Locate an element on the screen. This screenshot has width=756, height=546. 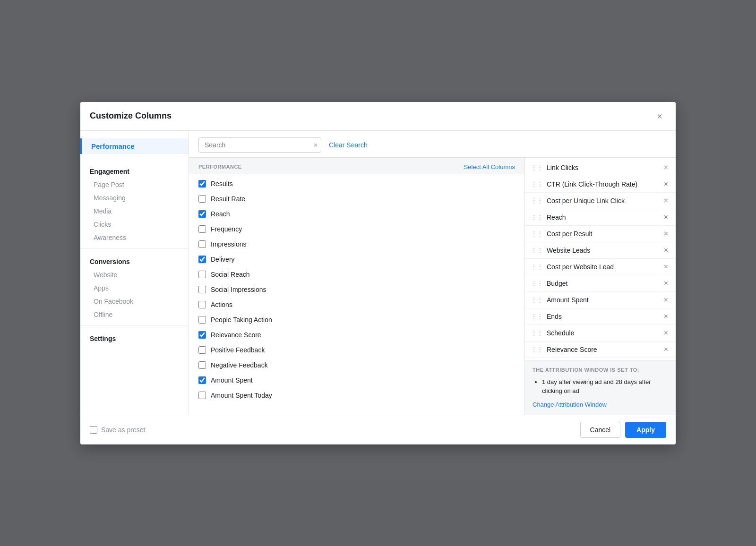
remove-budget-button: × is located at coordinates (666, 283).